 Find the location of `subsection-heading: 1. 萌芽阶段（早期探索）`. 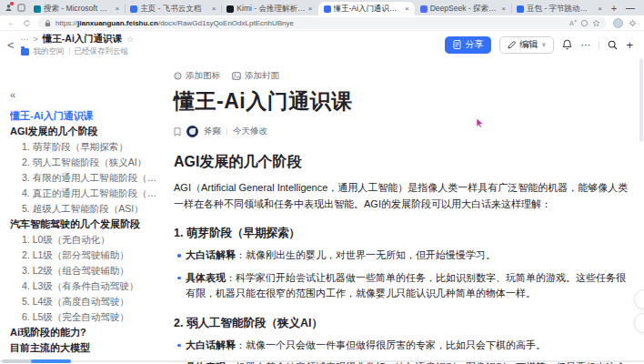

subsection-heading: 1. 萌芽阶段（早期探索） is located at coordinates (402, 233).